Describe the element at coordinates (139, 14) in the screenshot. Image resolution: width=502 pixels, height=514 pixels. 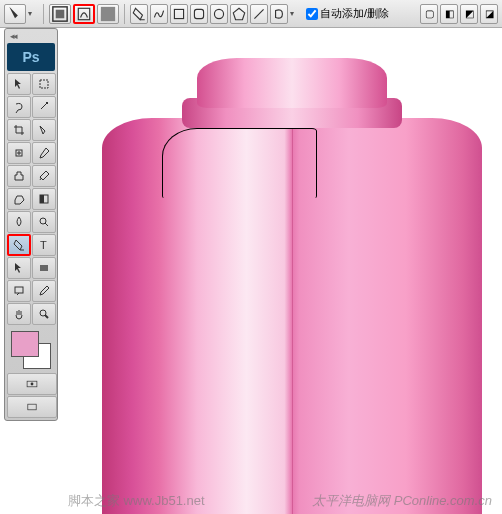
I see `pen-tool-option` at that location.